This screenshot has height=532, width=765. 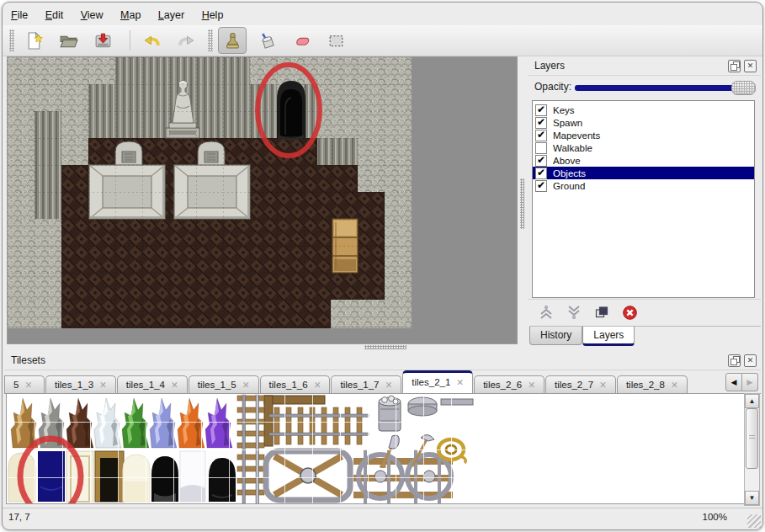 What do you see at coordinates (643, 109) in the screenshot?
I see `layer-row-keys: ✔ Keys` at bounding box center [643, 109].